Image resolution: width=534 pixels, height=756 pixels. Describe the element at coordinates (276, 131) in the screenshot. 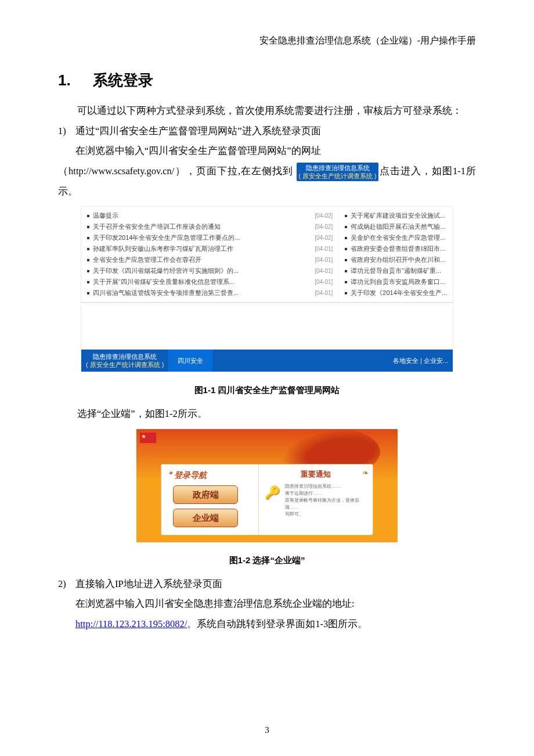

I see `method-1-title: 通过“四川省安全生产监督管理局网站”进入系统登录页面` at that location.